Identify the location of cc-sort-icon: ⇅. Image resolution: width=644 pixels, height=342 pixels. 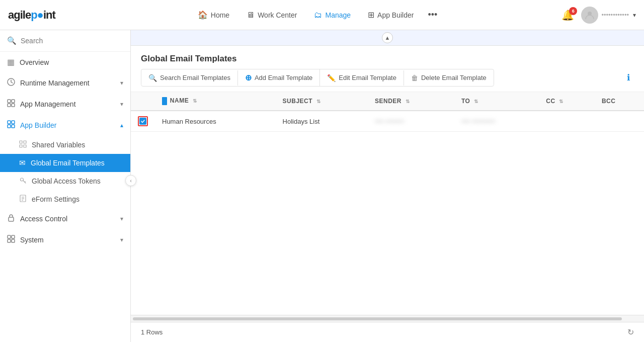
(561, 102).